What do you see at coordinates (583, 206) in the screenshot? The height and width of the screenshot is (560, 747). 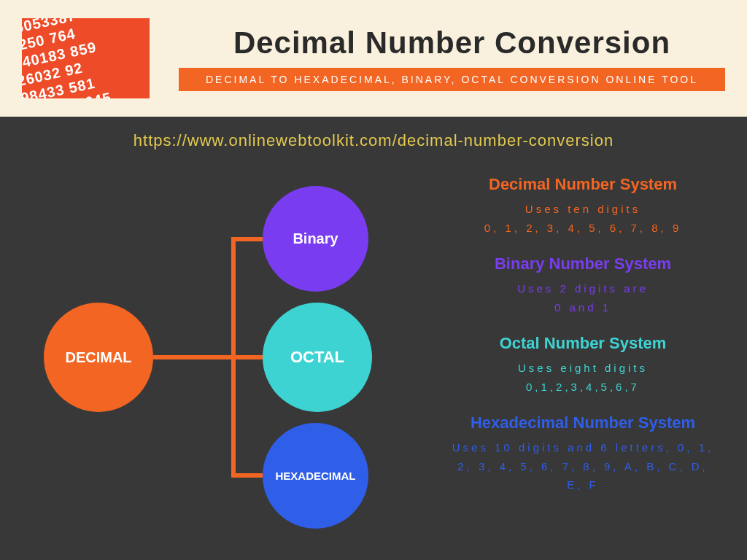 I see `info-decimal: Decimal Number System Uses ten digits 0,…` at bounding box center [583, 206].